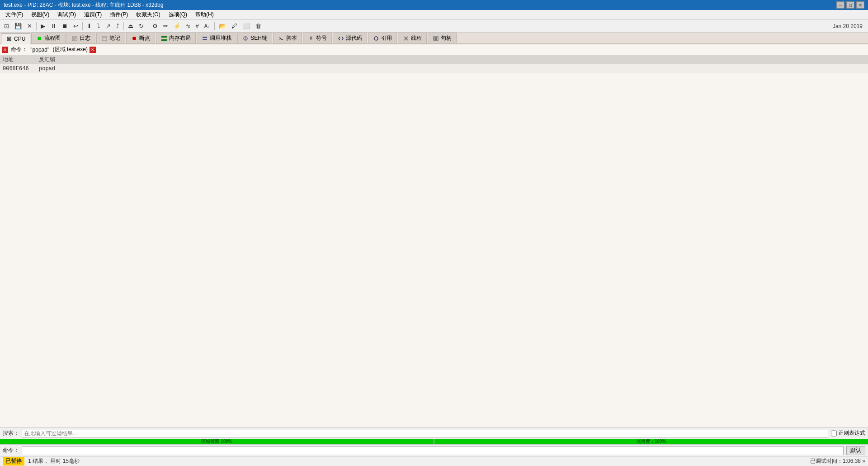 The width and height of the screenshot is (868, 466). I want to click on menu-help: 帮助(H), so click(204, 14).